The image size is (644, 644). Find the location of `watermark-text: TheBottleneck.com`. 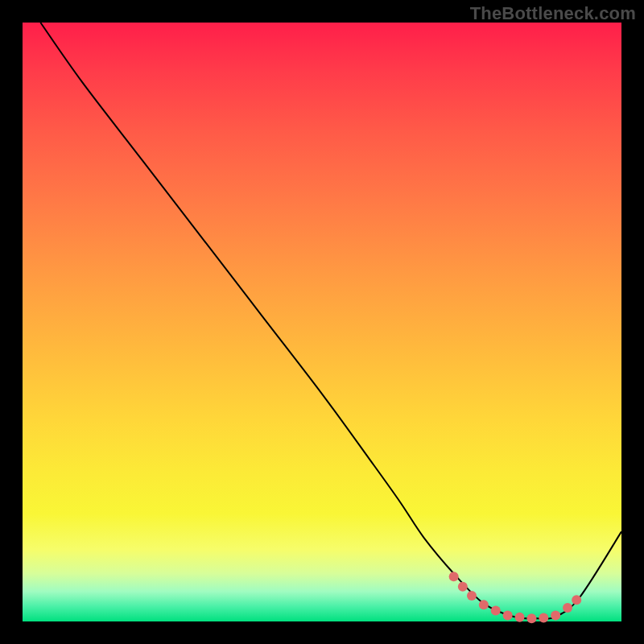

watermark-text: TheBottleneck.com is located at coordinates (553, 14).